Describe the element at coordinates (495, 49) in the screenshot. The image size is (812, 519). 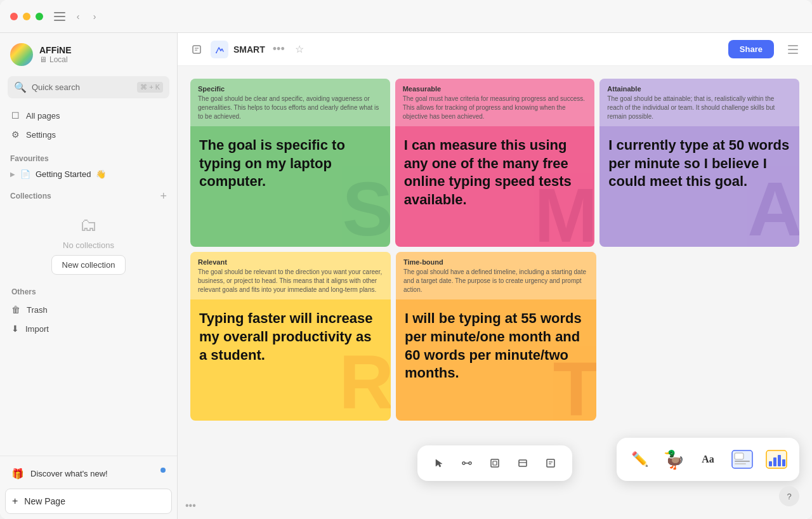
I see `topbar: SMART ••• ☆ Share` at that location.